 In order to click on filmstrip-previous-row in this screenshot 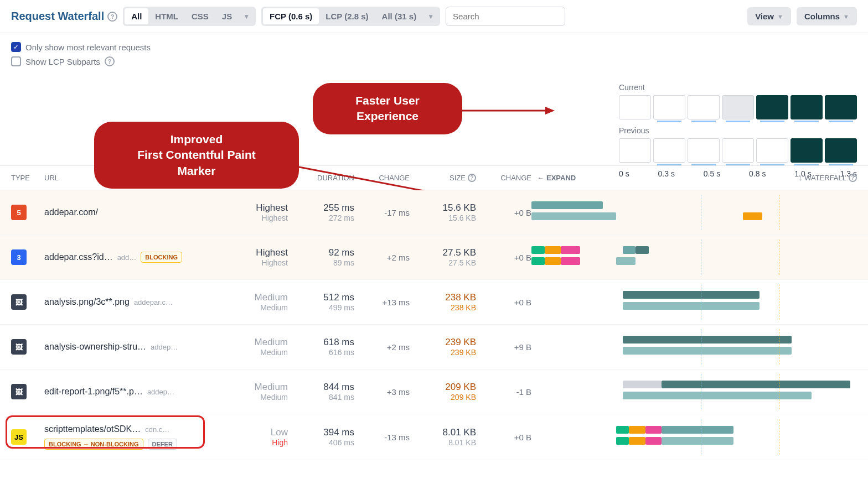, I will do `click(738, 150)`.